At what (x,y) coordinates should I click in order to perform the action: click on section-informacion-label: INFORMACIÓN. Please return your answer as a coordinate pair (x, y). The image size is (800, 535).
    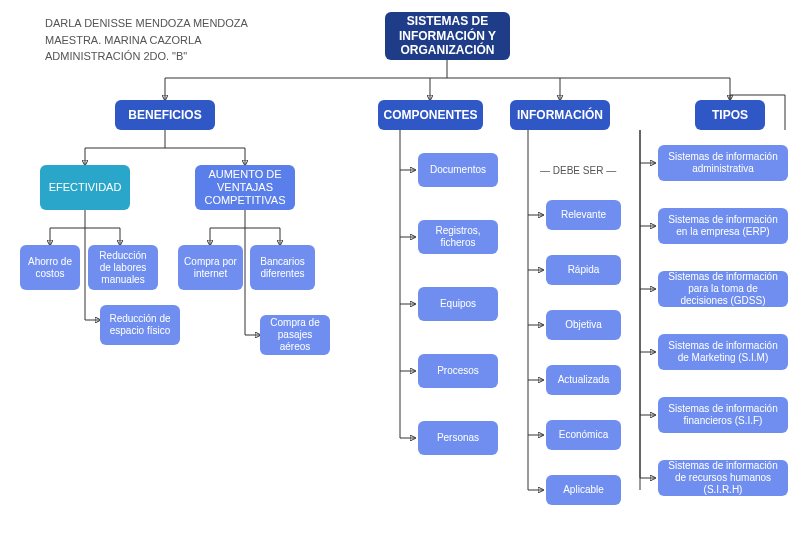
    Looking at the image, I should click on (560, 115).